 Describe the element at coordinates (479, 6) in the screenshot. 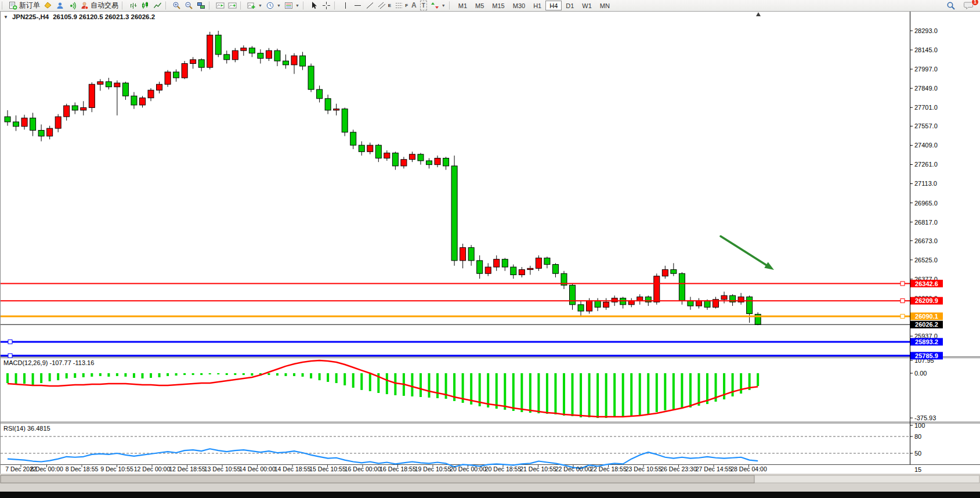

I see `timeframe-M5-button: M5` at that location.